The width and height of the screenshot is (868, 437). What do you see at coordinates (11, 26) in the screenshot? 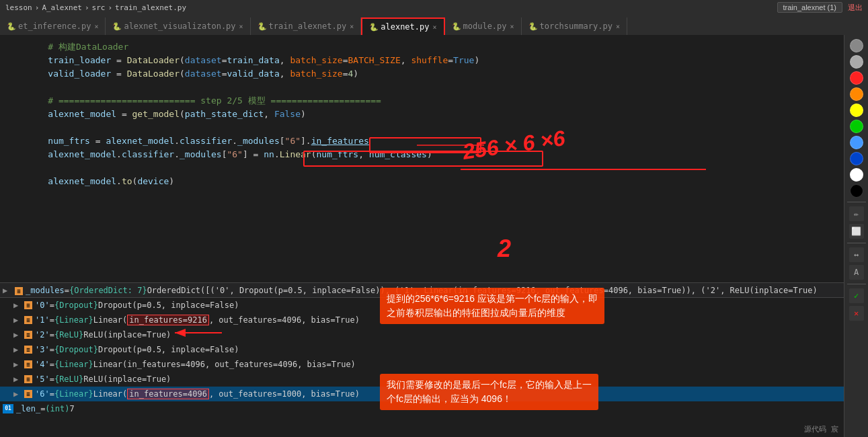
I see `py-icon: 🐍` at bounding box center [11, 26].